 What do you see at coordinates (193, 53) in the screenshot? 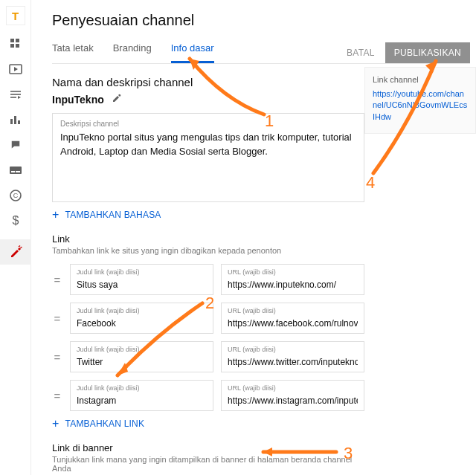
I see `tab-basic-info: Info dasar` at bounding box center [193, 53].